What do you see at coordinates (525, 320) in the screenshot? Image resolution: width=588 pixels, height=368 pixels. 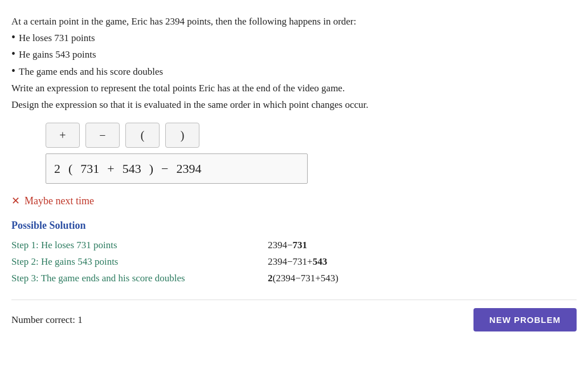 I see `new-problem-button: NEW PROBLEM` at bounding box center [525, 320].